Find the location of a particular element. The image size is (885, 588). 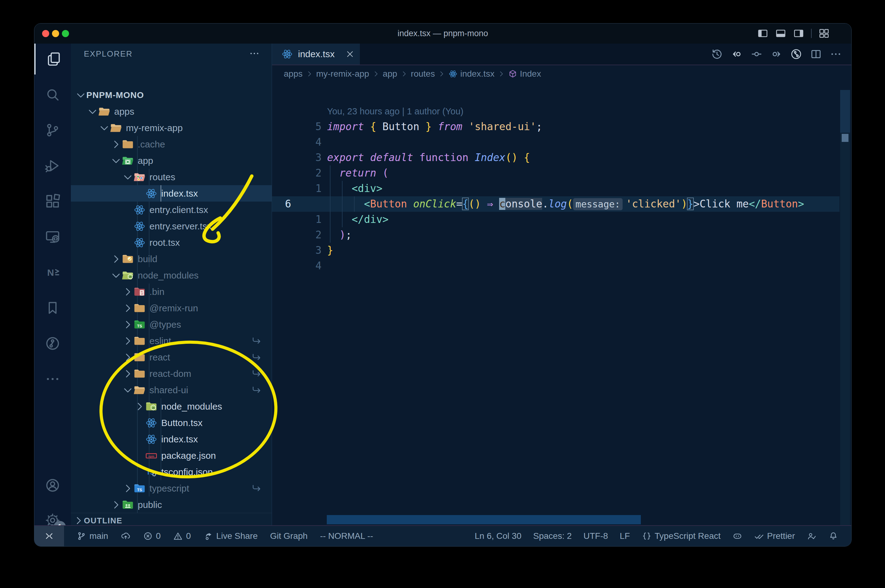

toggle-secondary-sidebar-icon is located at coordinates (799, 33).